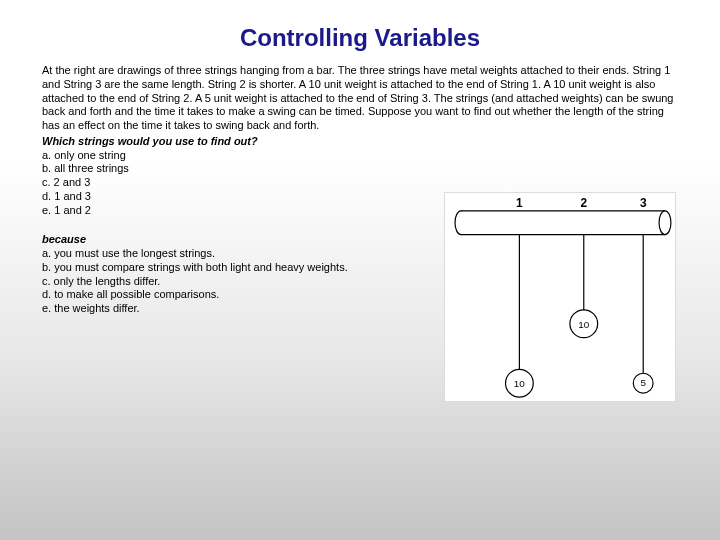  Describe the element at coordinates (560, 297) in the screenshot. I see `diagram-svg: 1 2 3 10 10 5` at that location.